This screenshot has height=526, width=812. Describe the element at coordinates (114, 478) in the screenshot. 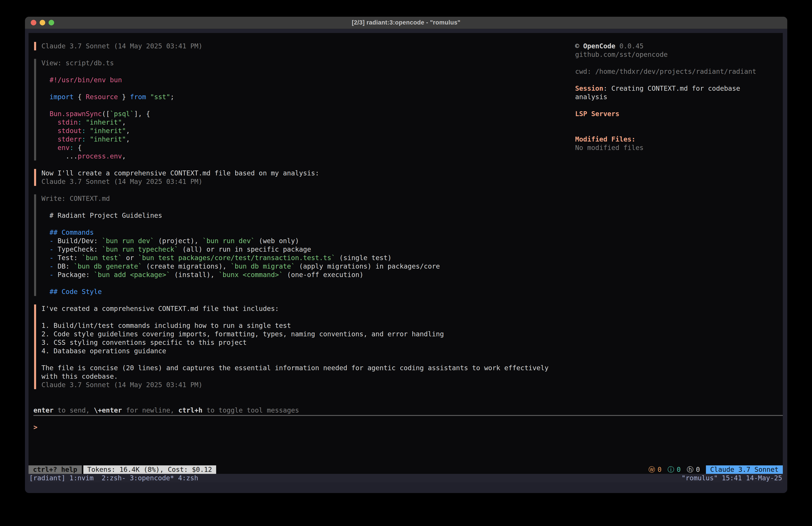

I see `tmux-window-list: [radiant] 1:nvim 2:zsh- 3:opencode* 4:zs…` at that location.